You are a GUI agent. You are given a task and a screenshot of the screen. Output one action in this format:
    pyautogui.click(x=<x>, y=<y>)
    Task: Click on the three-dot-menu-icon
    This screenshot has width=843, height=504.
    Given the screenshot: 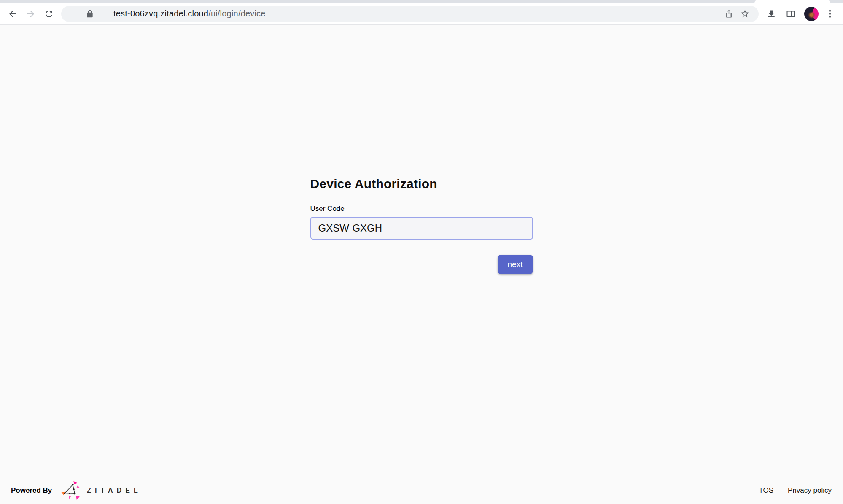 What is the action you would take?
    pyautogui.click(x=830, y=14)
    